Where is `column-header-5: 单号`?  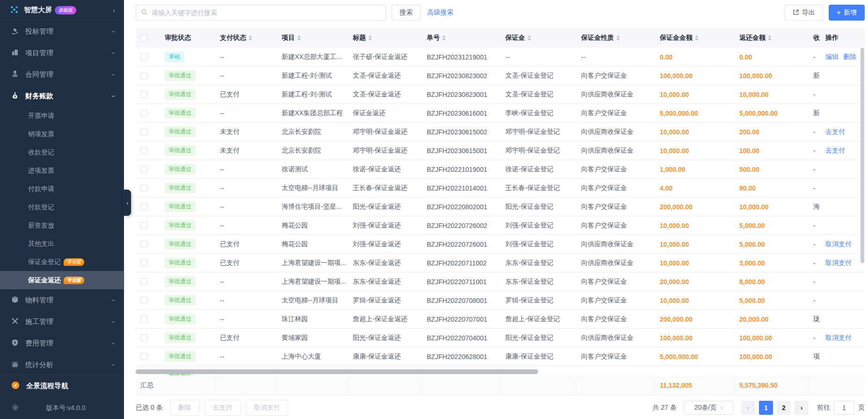
column-header-5: 单号 is located at coordinates (461, 38).